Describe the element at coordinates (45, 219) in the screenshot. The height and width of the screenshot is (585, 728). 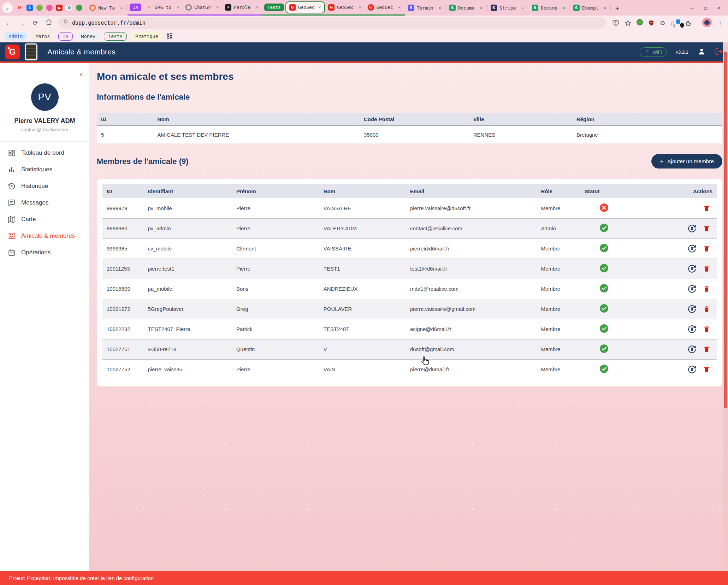
I see `sidebar-item-carte: Carte` at that location.